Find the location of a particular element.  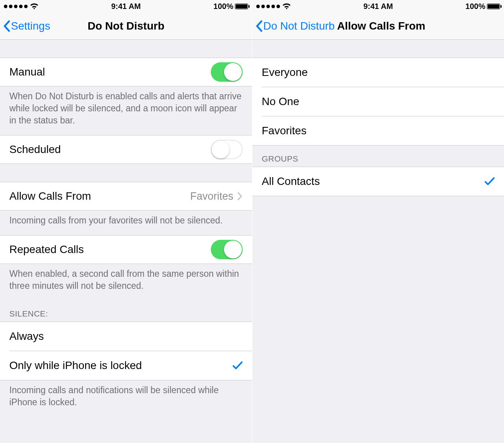

allow-calls-from-row: Allow Calls From Favorites is located at coordinates (126, 196).